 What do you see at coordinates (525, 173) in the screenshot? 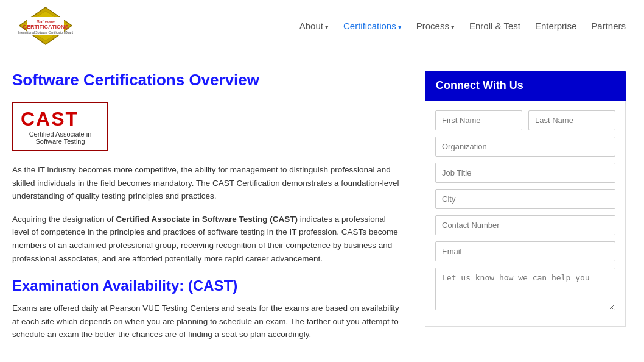
I see `job-title-input` at bounding box center [525, 173].